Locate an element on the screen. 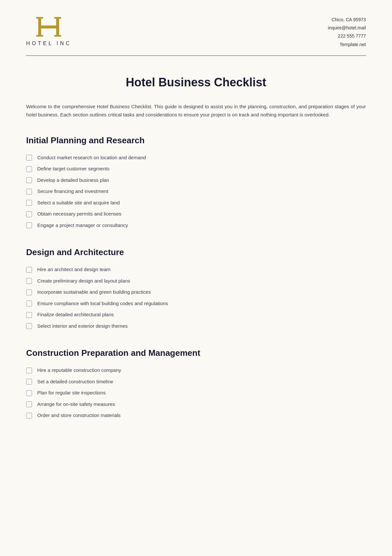 Image resolution: width=392 pixels, height=556 pixels. list-item: Conduct market research on location and … is located at coordinates (196, 158).